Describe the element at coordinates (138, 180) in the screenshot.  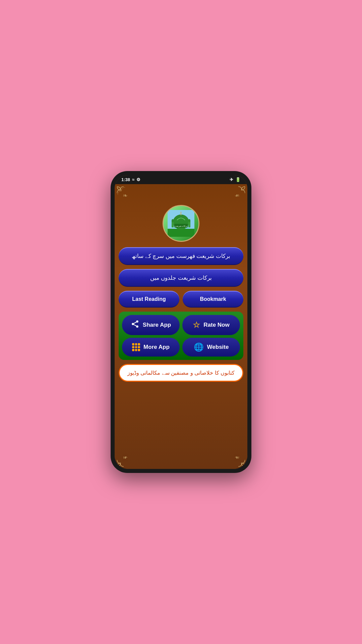
I see `settings-icon: ⚙` at that location.